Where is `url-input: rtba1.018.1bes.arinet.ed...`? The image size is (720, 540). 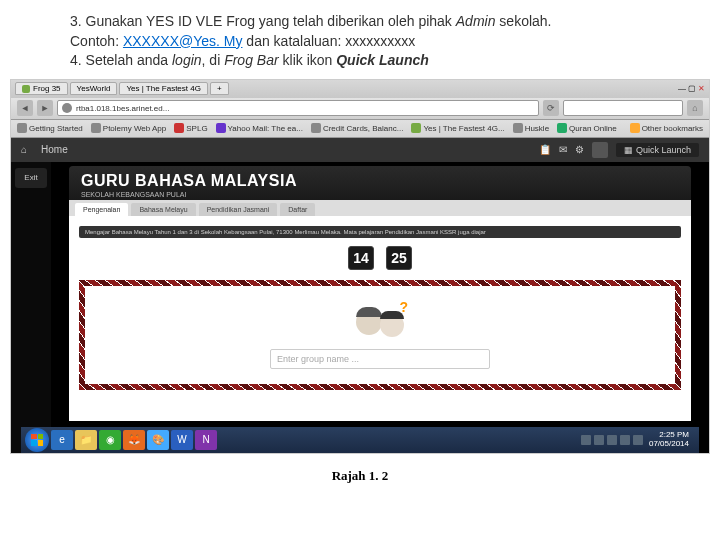
url-input: rtba1.018.1bes.arinet.ed... is located at coordinates (298, 108).